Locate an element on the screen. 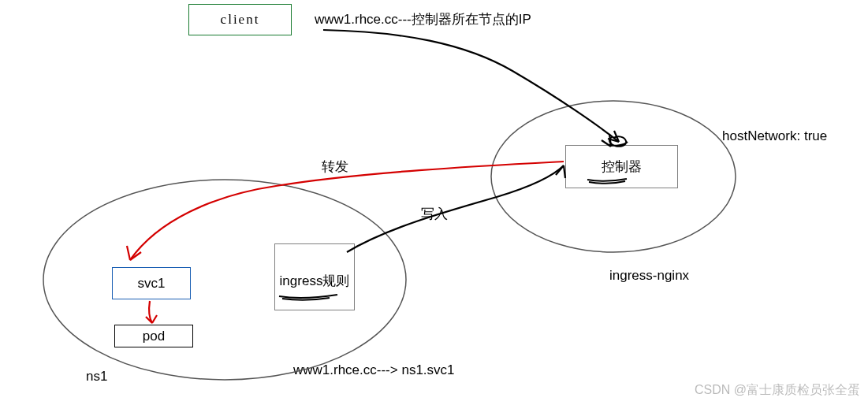 This screenshot has height=405, width=868. controller-box: 控制器 is located at coordinates (621, 167).